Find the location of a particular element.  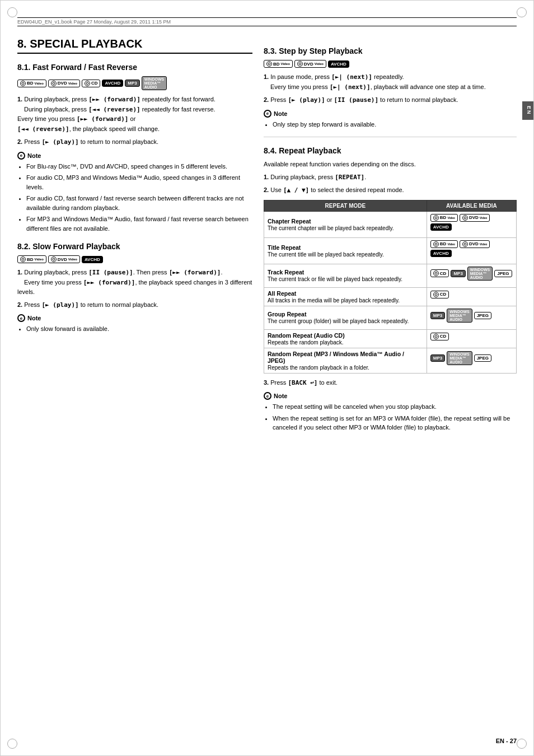

subsection-81-title: 8.1. Fast Forward / Fast Reverse is located at coordinates (135, 67).